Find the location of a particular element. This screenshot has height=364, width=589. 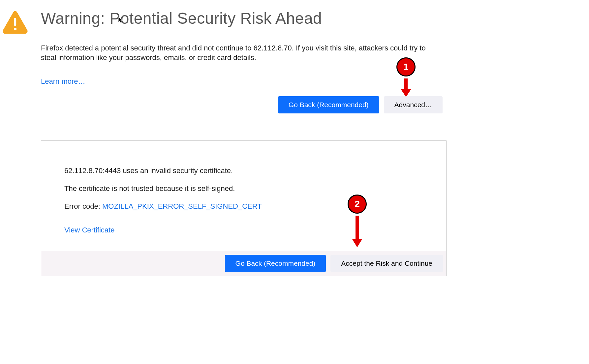

go-back-button: Go Back (Recommended) is located at coordinates (328, 105).